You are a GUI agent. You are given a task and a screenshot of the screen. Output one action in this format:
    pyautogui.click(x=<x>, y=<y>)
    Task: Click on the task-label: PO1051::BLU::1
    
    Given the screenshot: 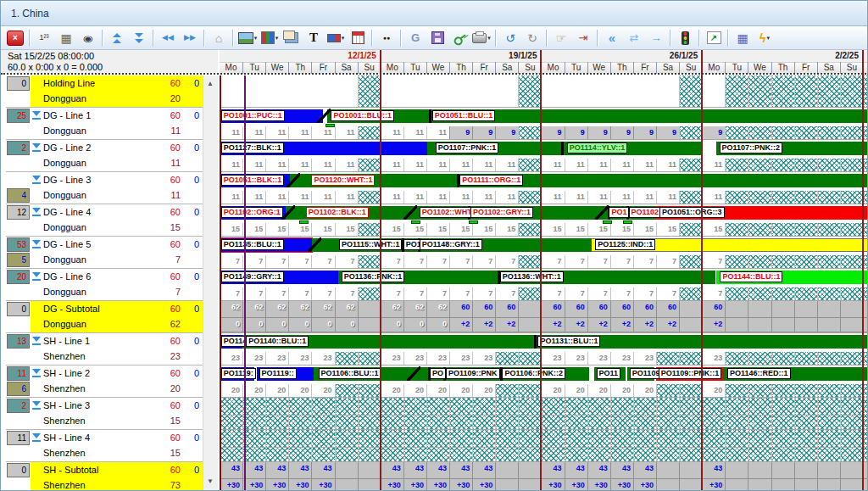 What is the action you would take?
    pyautogui.click(x=465, y=115)
    